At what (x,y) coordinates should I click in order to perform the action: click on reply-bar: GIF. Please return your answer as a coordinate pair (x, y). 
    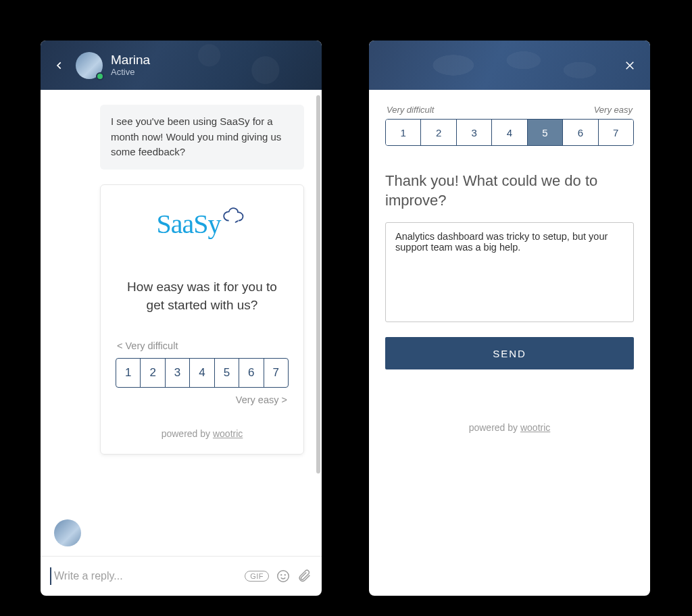
    Looking at the image, I should click on (181, 575).